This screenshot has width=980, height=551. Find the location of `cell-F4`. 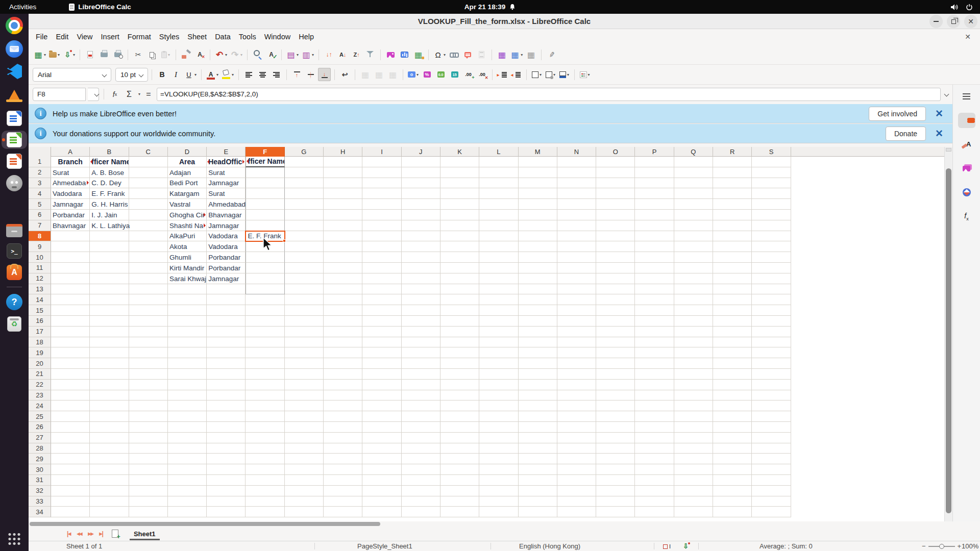

cell-F4 is located at coordinates (265, 194).